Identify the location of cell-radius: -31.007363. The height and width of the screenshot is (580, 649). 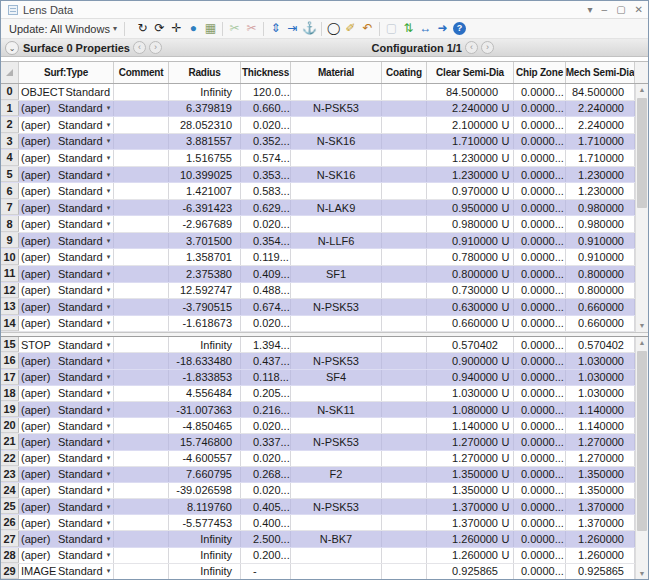
(205, 410).